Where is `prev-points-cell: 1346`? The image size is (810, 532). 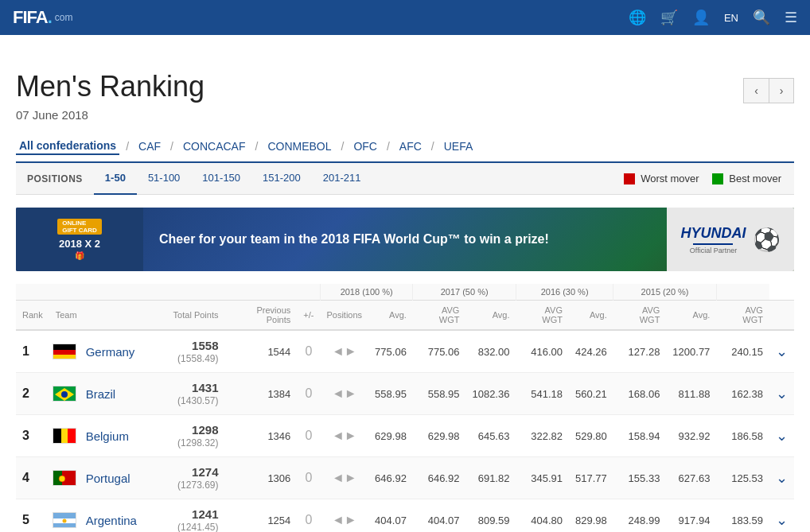
prev-points-cell: 1346 is located at coordinates (261, 436).